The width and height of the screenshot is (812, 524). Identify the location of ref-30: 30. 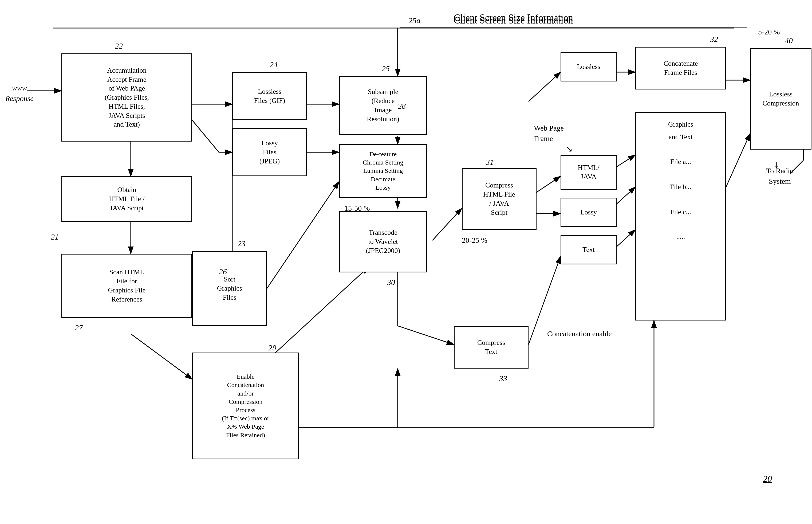
(391, 282).